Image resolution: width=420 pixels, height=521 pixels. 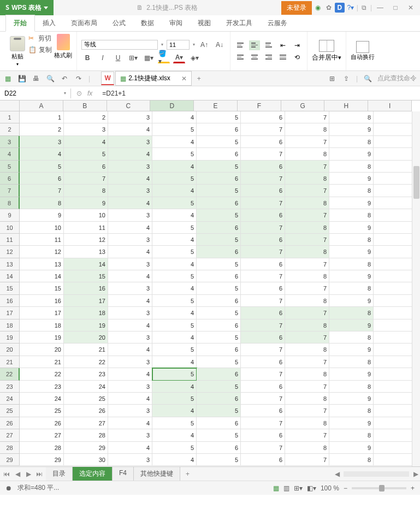 I want to click on font-name-select, so click(x=120, y=45).